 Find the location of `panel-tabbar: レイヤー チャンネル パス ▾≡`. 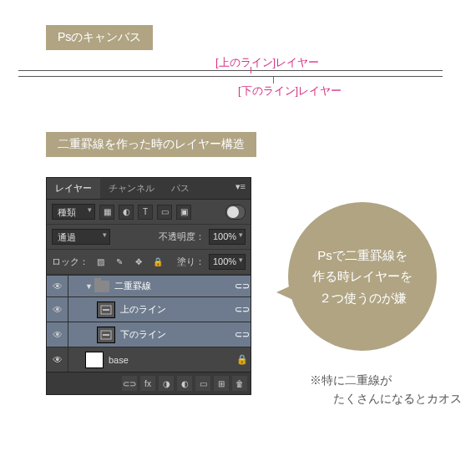

panel-tabbar: レイヤー チャンネル パス ▾≡ is located at coordinates (149, 189).